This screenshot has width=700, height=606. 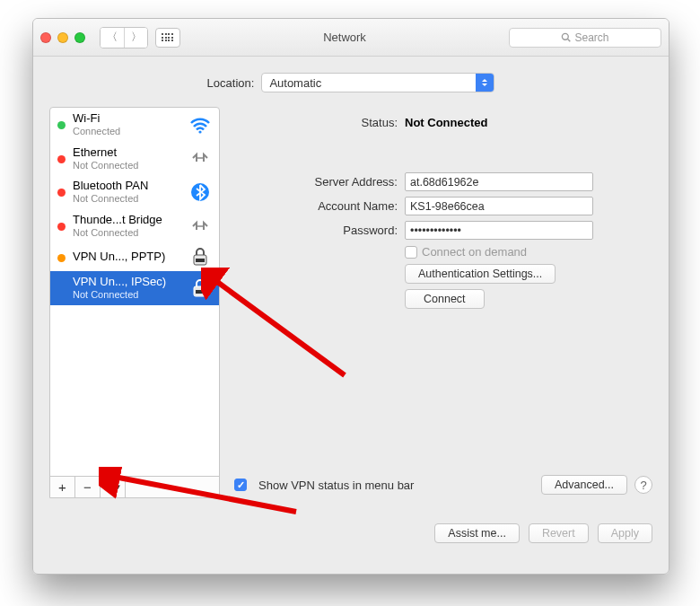 What do you see at coordinates (127, 153) in the screenshot?
I see `service-name: Ethernet` at bounding box center [127, 153].